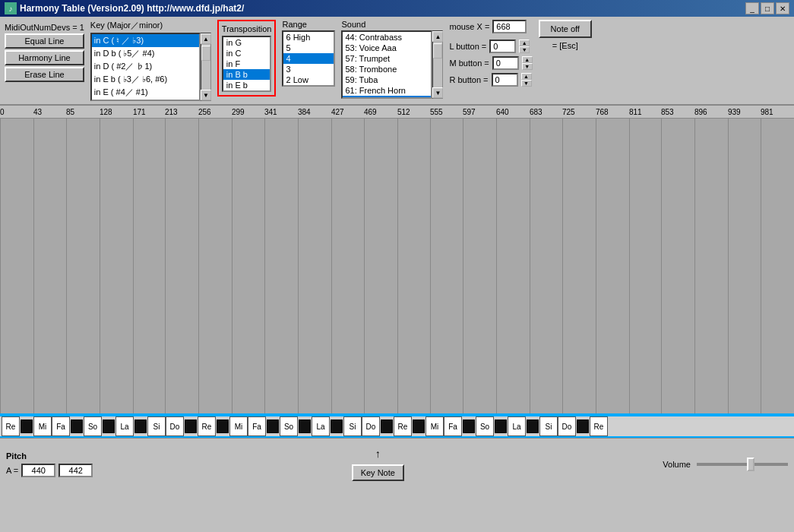 This screenshot has width=794, height=532. I want to click on range-item: 4, so click(308, 59).